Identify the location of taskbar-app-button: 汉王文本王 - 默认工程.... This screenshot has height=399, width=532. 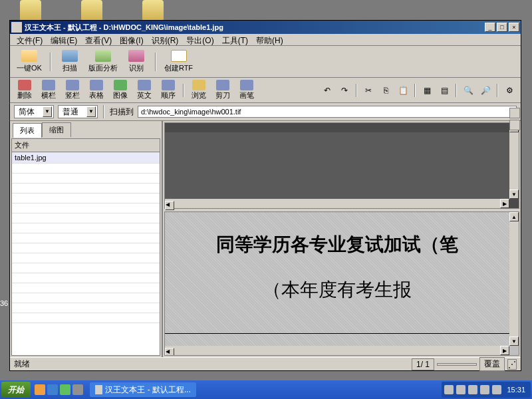
(143, 390).